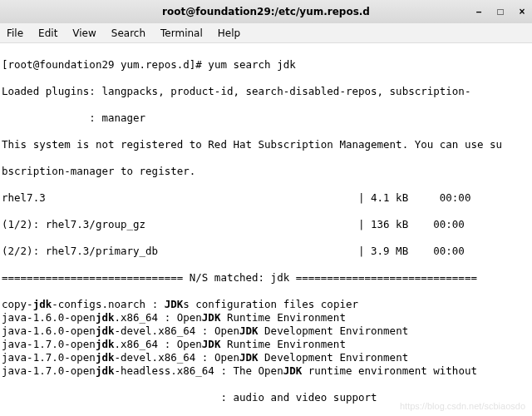 The height and width of the screenshot is (416, 532). I want to click on output-line: This system is not registered to Red Hat…, so click(266, 145).